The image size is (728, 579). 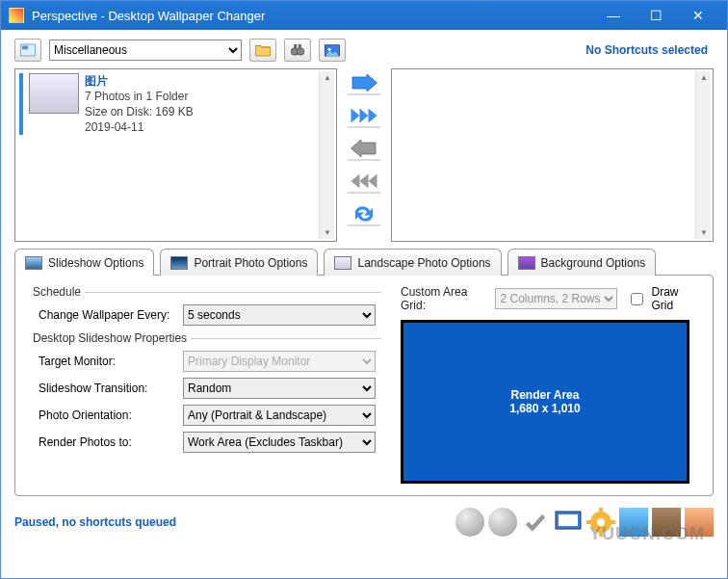 I want to click on title-bar: Perspective - Desktop Wallpaper Changer …, so click(x=364, y=15).